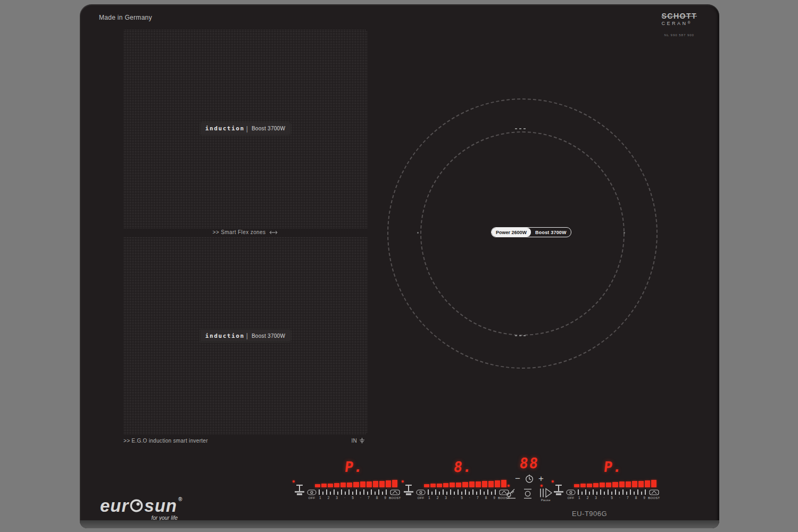 This screenshot has width=798, height=532. Describe the element at coordinates (511, 495) in the screenshot. I see `child-lock-button` at that location.